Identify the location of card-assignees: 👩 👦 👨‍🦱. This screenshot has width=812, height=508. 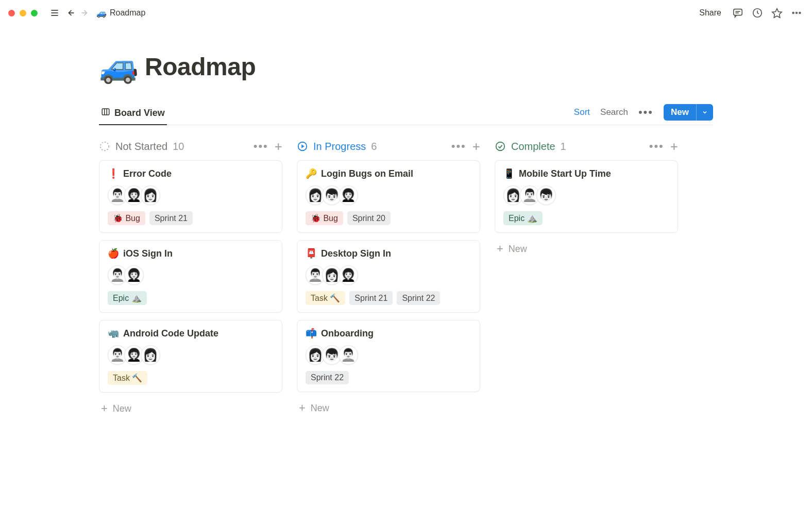
(388, 355).